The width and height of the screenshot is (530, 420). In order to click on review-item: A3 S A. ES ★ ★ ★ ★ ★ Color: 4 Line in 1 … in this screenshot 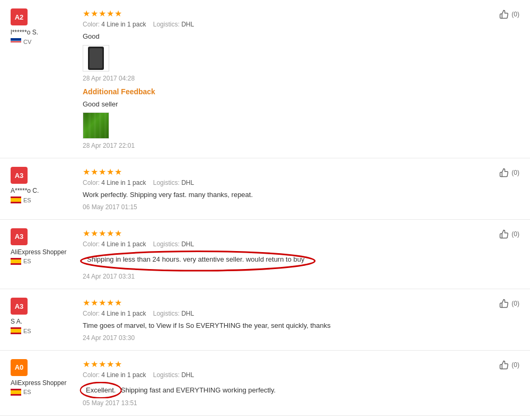, I will do `click(265, 320)`.